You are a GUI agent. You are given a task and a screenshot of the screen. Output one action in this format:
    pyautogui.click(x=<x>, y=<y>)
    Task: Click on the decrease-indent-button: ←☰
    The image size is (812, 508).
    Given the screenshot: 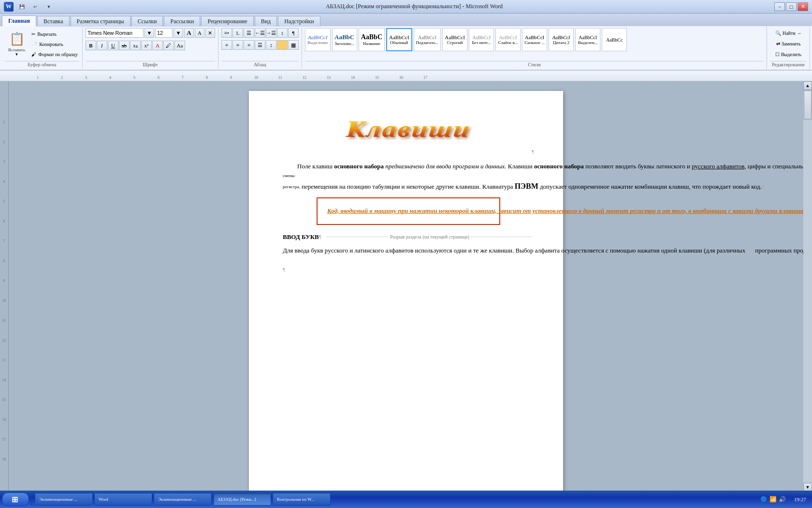 What is the action you would take?
    pyautogui.click(x=260, y=33)
    